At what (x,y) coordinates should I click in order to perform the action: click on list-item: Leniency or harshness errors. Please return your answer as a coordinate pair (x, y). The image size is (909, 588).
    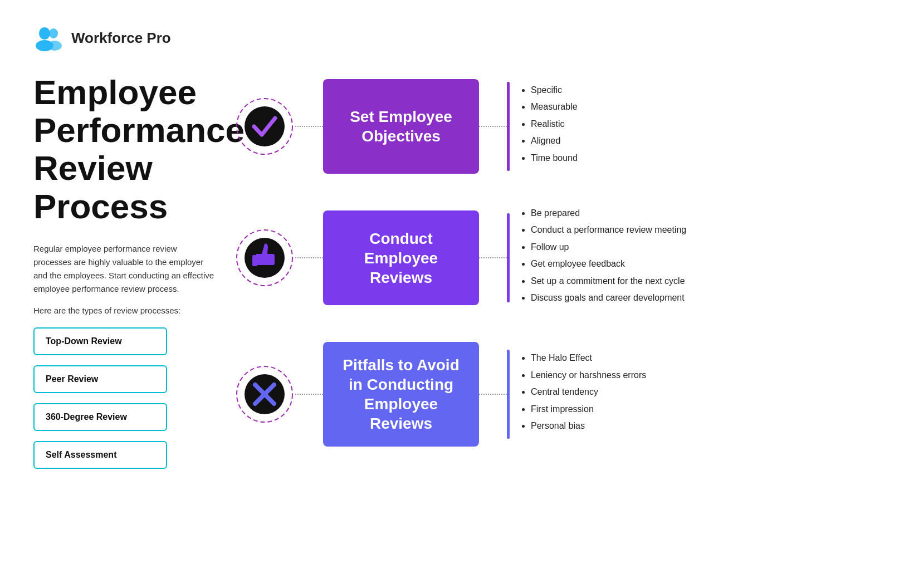
    Looking at the image, I should click on (588, 375).